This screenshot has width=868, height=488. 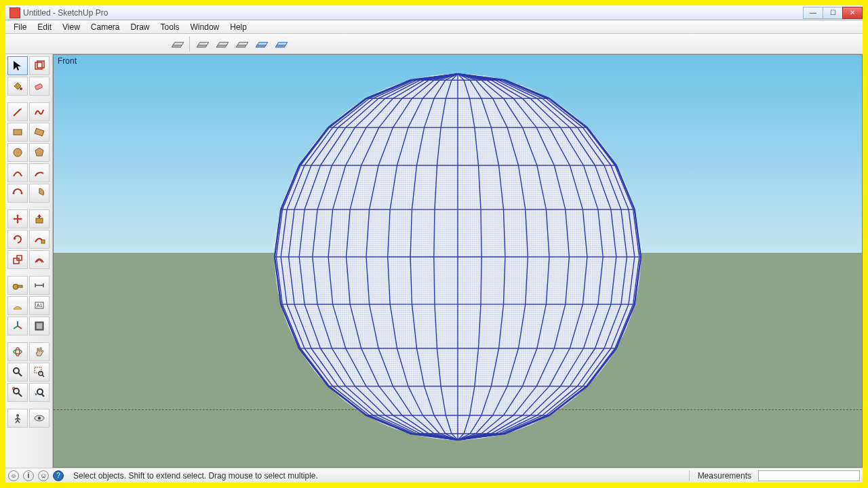 I want to click on text-tool: A1, so click(x=39, y=306).